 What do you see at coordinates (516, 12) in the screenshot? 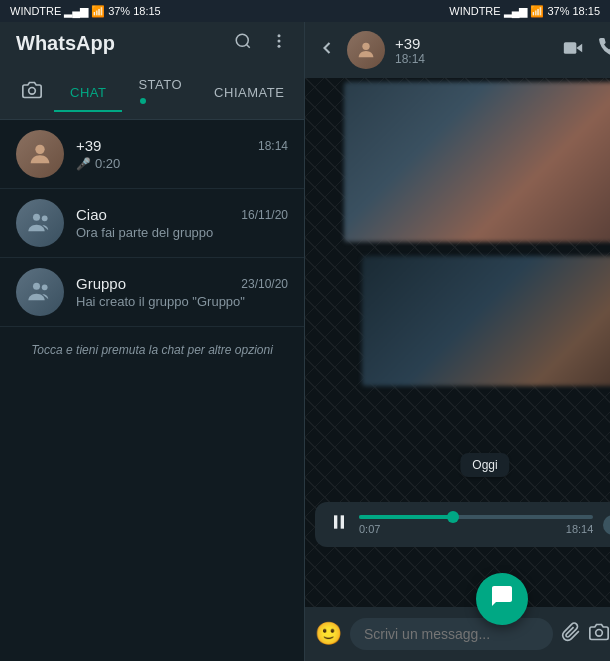
I see `right-signal-icon: ▂▄▆` at bounding box center [516, 12].